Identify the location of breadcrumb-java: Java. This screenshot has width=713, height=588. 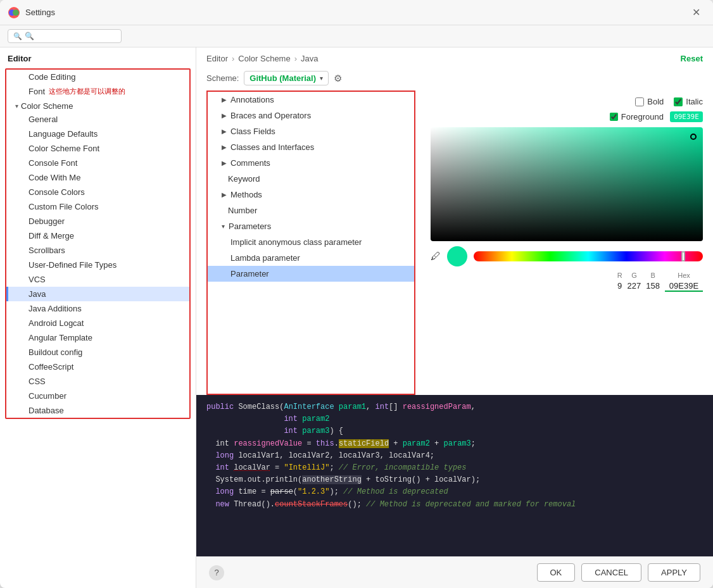
(309, 58).